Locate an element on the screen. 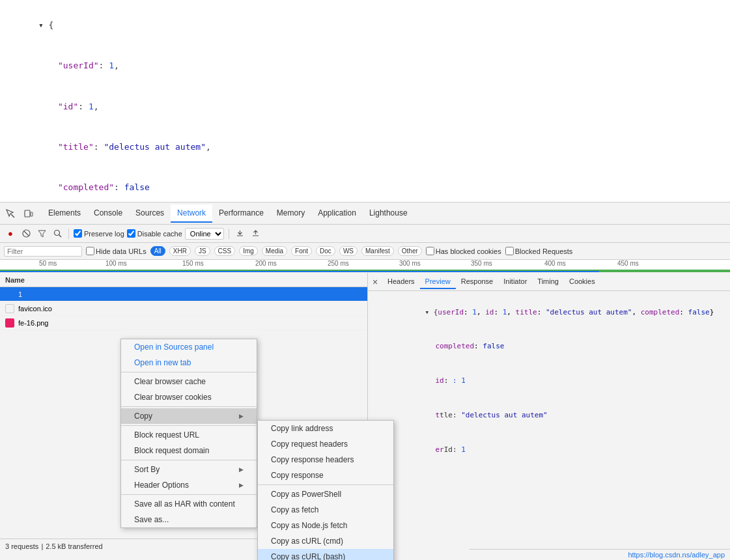 The height and width of the screenshot is (560, 730). cm-block-domain: Block request domain is located at coordinates (189, 451).